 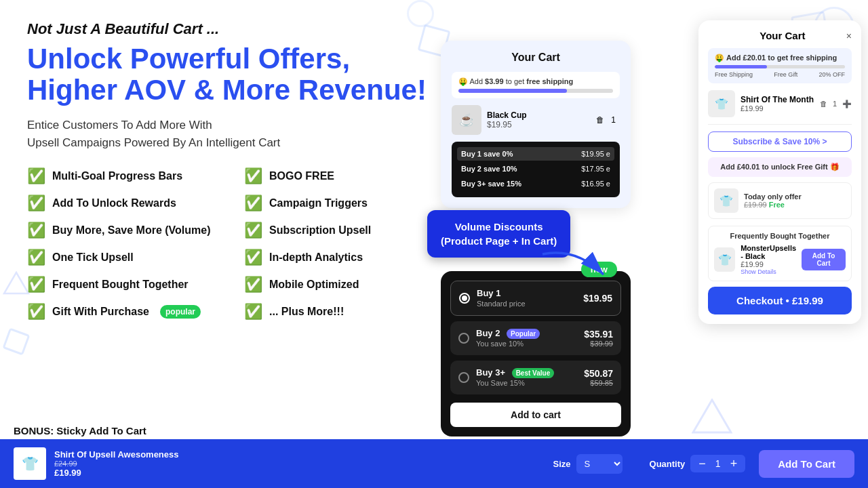 What do you see at coordinates (835, 104) in the screenshot?
I see `cp2-qty-controls: 🗑 1 ➕` at bounding box center [835, 104].